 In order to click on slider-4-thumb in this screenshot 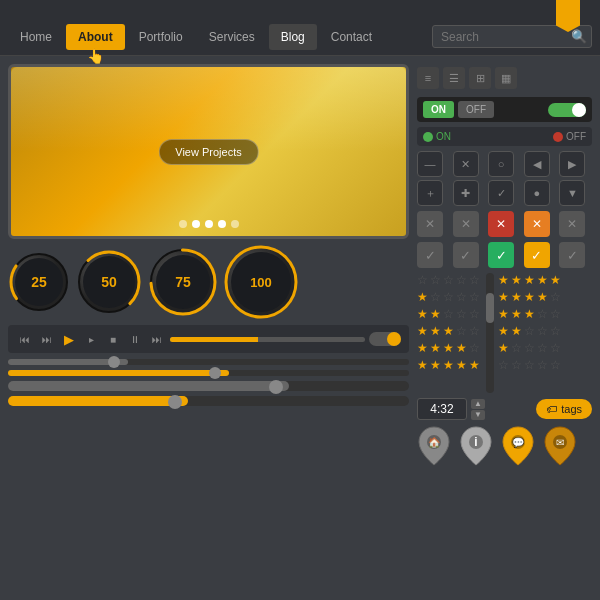, I will do `click(175, 402)`.